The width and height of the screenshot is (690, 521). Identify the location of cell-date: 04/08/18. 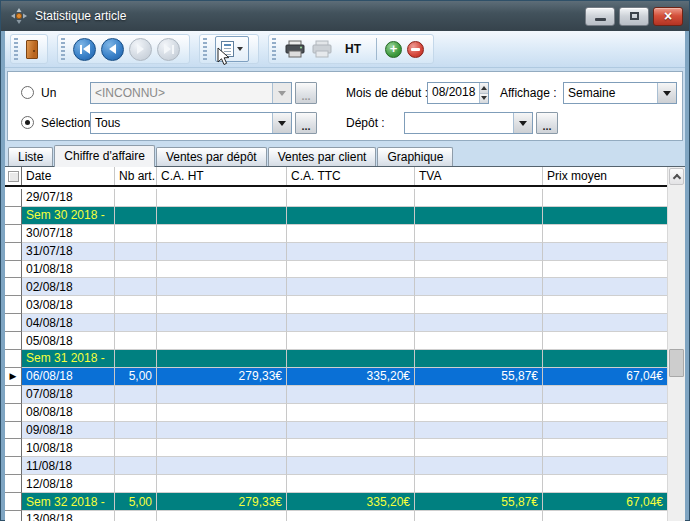
(68, 323).